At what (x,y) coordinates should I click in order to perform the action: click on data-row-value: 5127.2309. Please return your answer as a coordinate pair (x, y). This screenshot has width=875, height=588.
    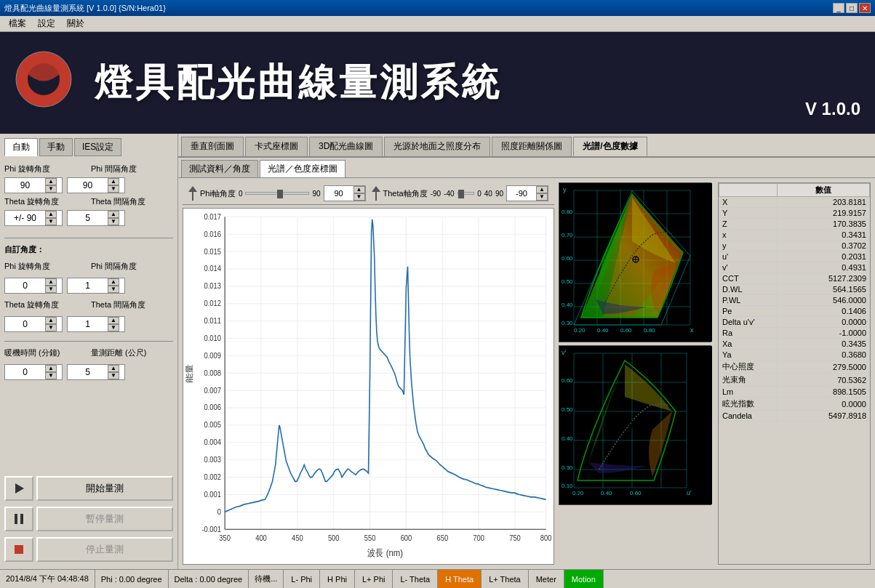
    Looking at the image, I should click on (823, 279).